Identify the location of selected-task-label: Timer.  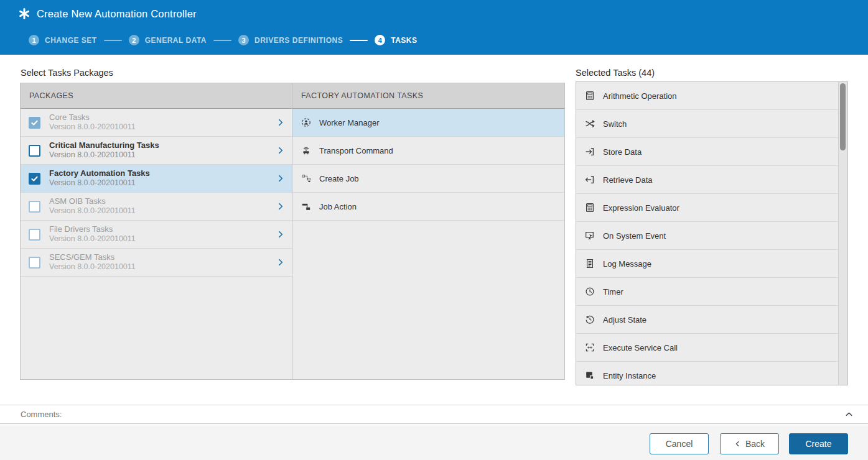
(614, 292).